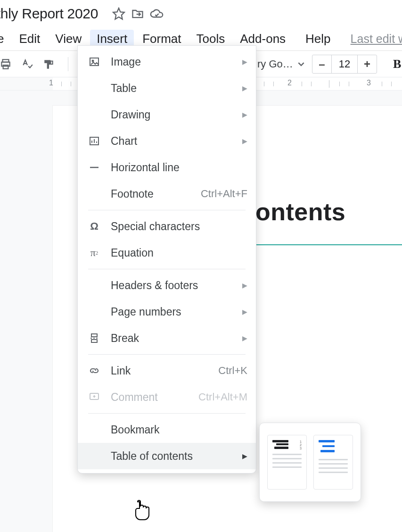 Image resolution: width=402 pixels, height=532 pixels. What do you see at coordinates (49, 64) in the screenshot?
I see `paint-format-icon` at bounding box center [49, 64].